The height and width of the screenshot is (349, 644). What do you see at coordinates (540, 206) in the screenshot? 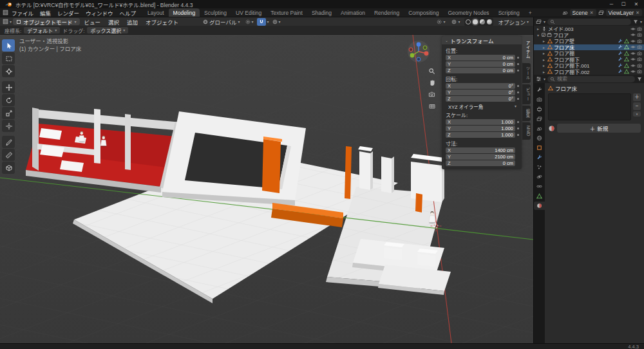
I see `properties-tab-material` at bounding box center [540, 206].